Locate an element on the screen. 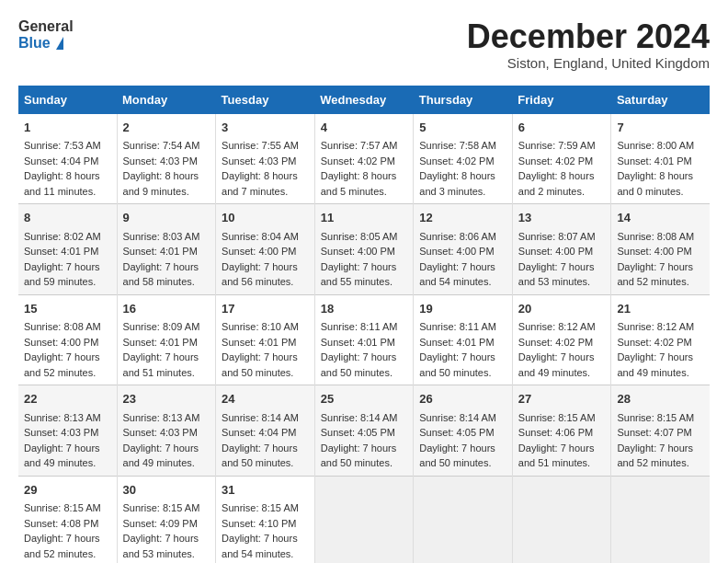  day-info-line: and 2 minutes. is located at coordinates (563, 191).